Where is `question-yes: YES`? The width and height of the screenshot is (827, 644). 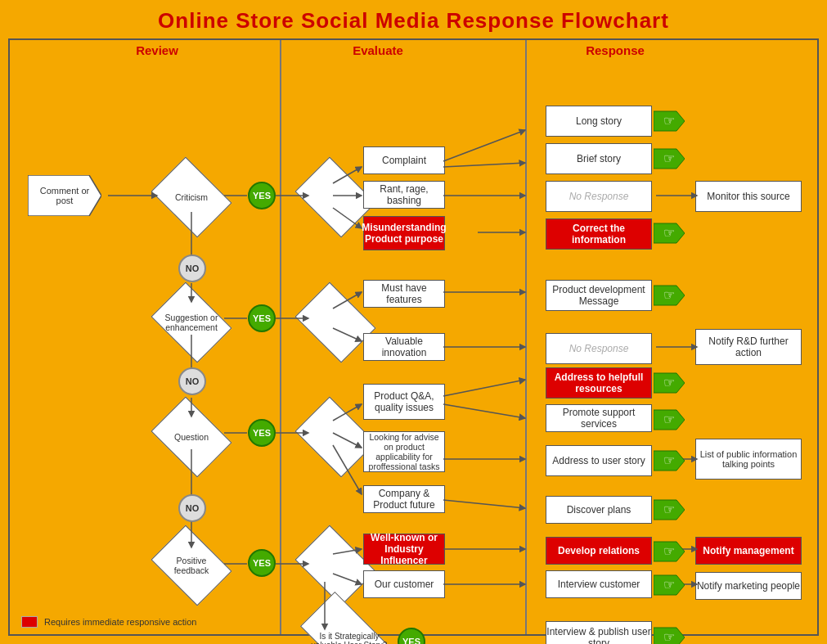 question-yes: YES is located at coordinates (262, 433).